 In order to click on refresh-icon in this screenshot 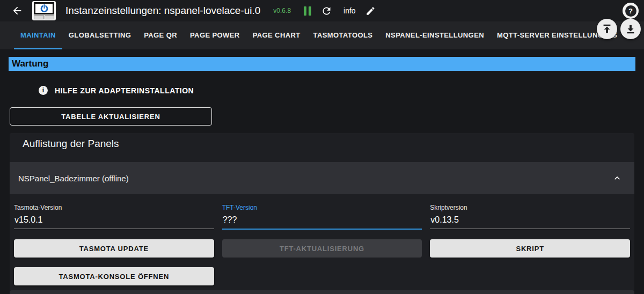, I will do `click(326, 11)`.